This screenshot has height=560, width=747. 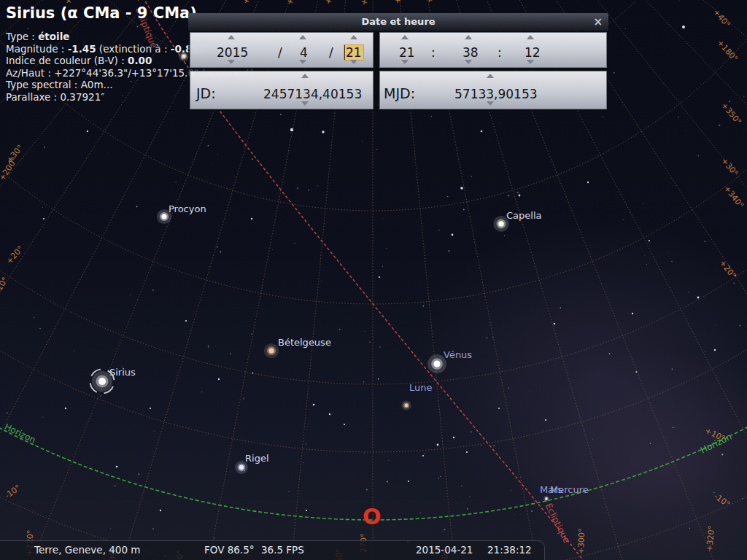 What do you see at coordinates (407, 52) in the screenshot?
I see `hour-field: 21` at bounding box center [407, 52].